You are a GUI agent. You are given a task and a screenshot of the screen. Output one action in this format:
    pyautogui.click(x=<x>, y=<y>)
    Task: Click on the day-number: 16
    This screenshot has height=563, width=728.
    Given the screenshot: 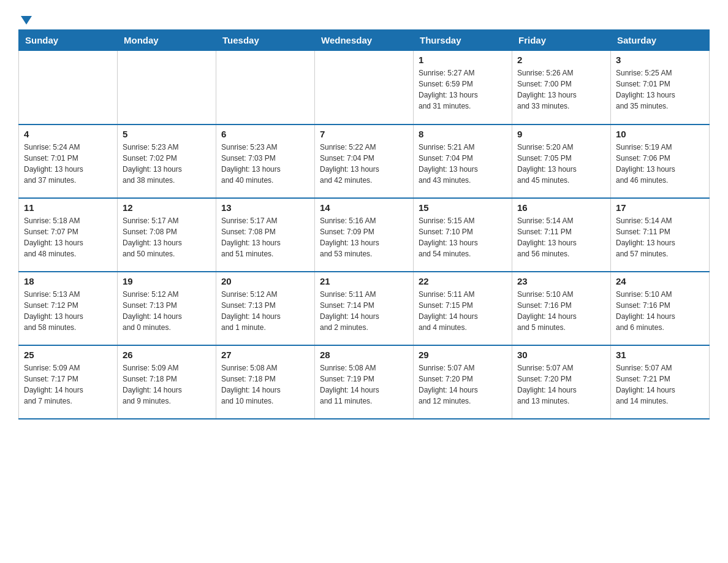 What is the action you would take?
    pyautogui.click(x=561, y=207)
    